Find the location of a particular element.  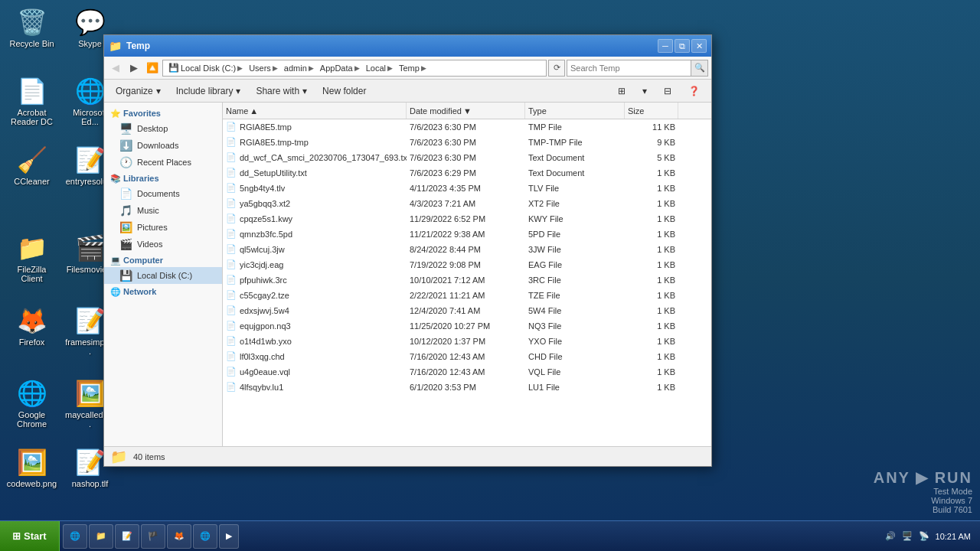

table-row: 📄 edxsjwvj.5w4 12/4/2020 7:41 AM 5W4 Fil… is located at coordinates (467, 311).